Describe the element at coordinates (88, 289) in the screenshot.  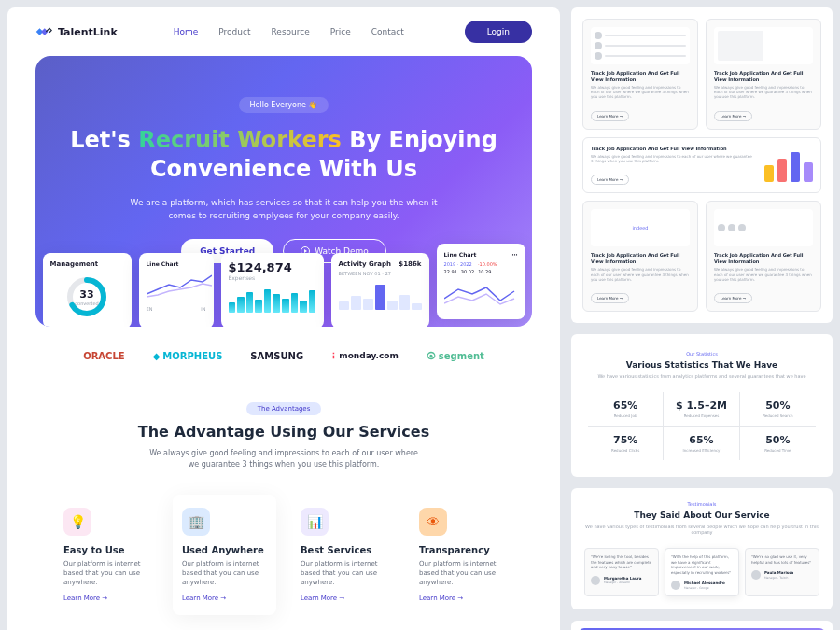
I see `management-card: Management 33converted` at that location.